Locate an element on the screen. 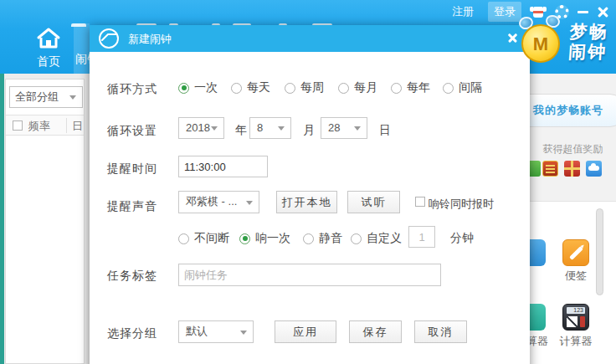 Image resolution: width=616 pixels, height=364 pixels. tab-home-label: 首页 is located at coordinates (49, 62).